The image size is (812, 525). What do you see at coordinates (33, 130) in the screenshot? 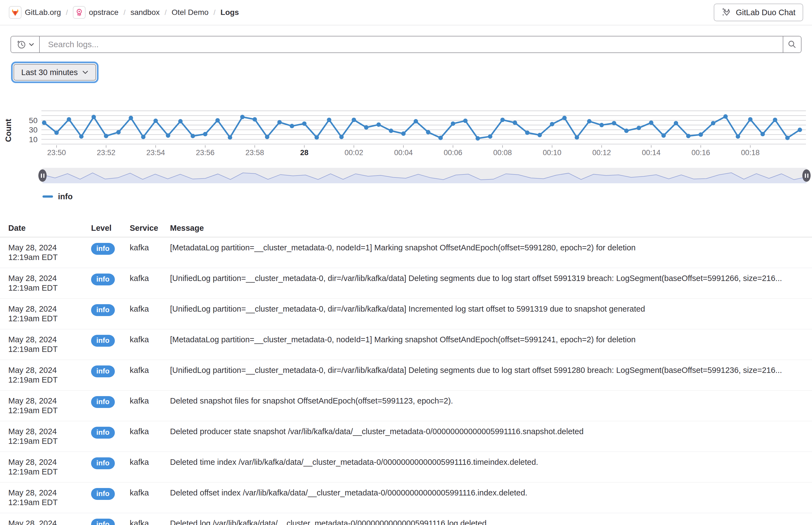
I see `svg-text: 30` at bounding box center [33, 130].